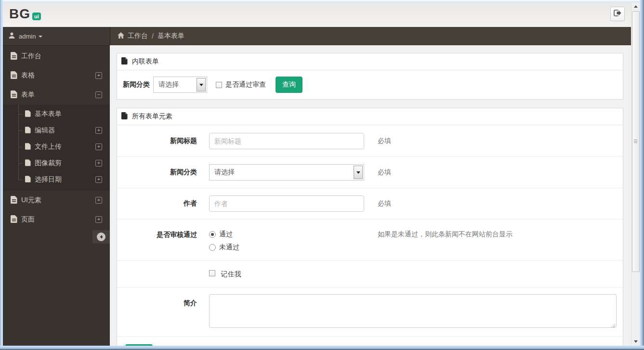 The width and height of the screenshot is (644, 350). I want to click on review-checkbox-label: 是否通过审查, so click(246, 85).